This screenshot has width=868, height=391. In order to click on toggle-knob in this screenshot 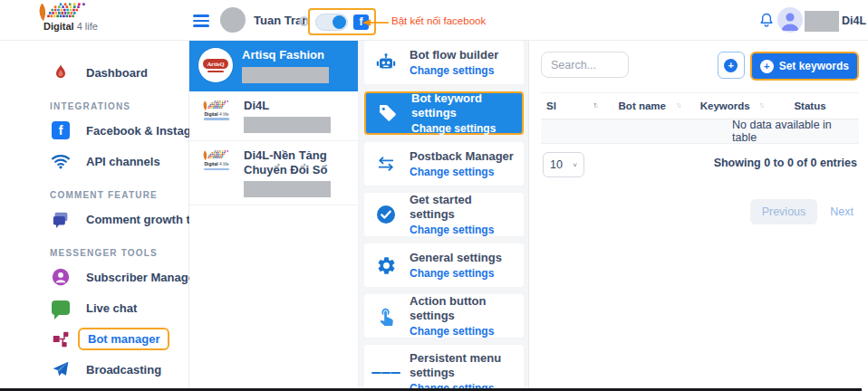, I will do `click(339, 22)`.